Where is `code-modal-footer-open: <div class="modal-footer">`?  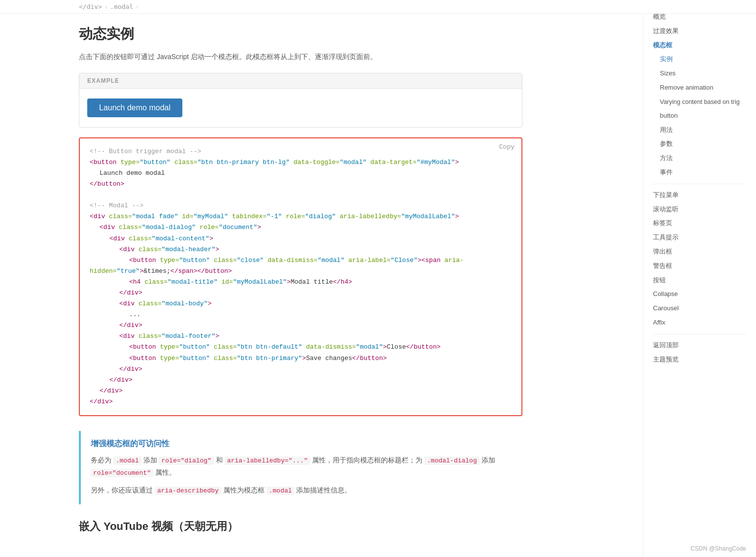 code-modal-footer-open: <div class="modal-footer"> is located at coordinates (155, 336).